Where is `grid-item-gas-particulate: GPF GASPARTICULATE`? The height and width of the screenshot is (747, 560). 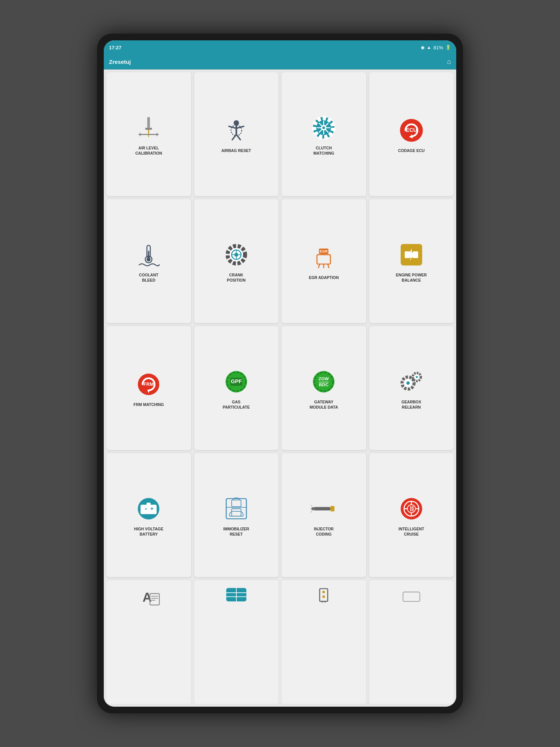
grid-item-gas-particulate: GPF GASPARTICULATE is located at coordinates (237, 388).